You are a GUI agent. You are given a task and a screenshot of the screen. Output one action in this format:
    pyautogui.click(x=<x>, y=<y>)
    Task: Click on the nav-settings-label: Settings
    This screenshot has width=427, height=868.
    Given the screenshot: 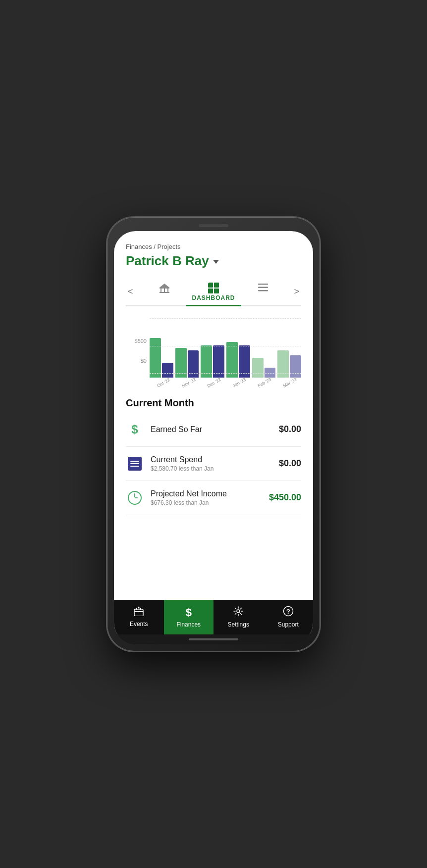 What is the action you would take?
    pyautogui.click(x=239, y=625)
    